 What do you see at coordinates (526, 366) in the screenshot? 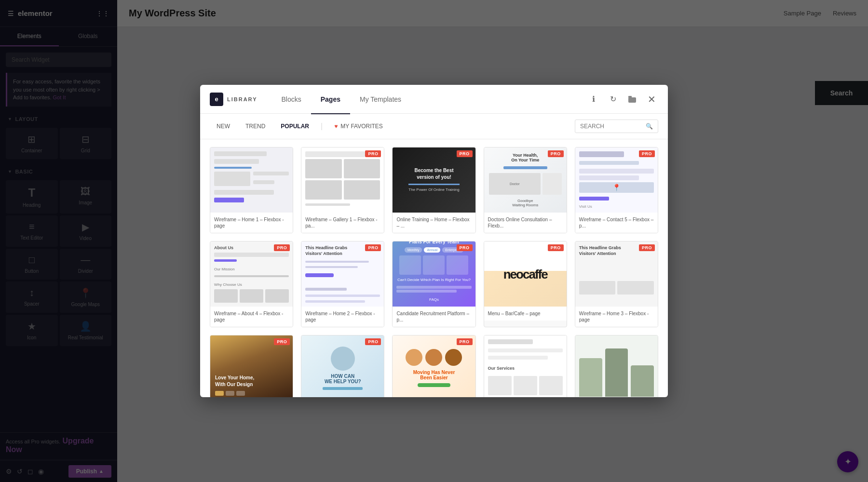
I see `template-card-14: Our Services Our Services – page` at bounding box center [526, 366].